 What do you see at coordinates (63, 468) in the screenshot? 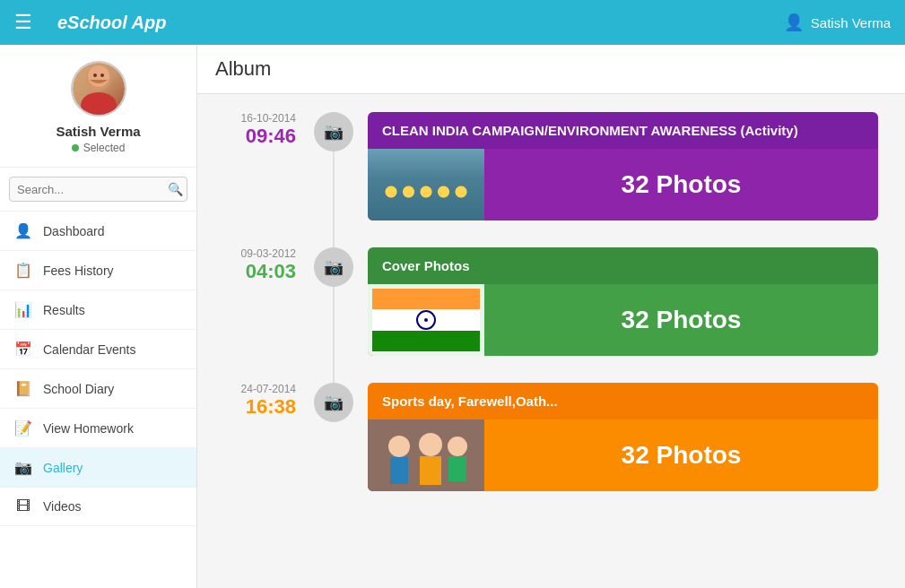
I see `sidebar-item-label: Gallery` at bounding box center [63, 468].